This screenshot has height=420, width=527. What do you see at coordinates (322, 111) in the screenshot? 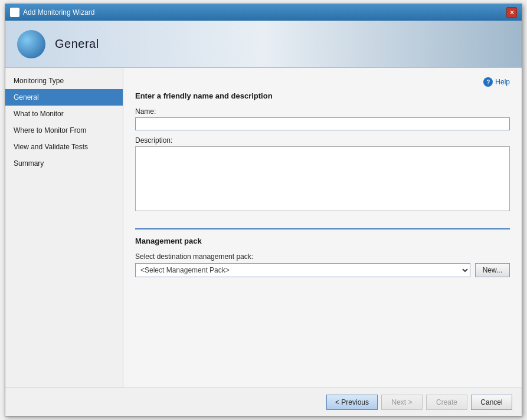
I see `name-label: Name:` at bounding box center [322, 111].